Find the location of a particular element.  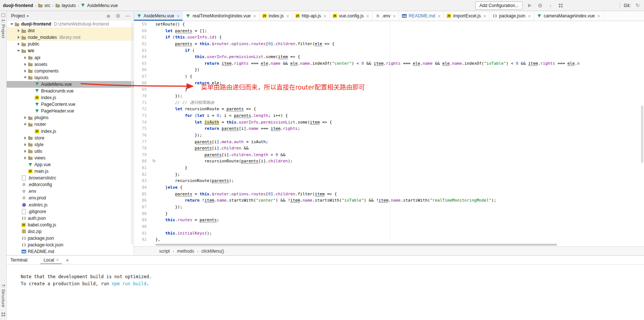

line-number: 79 is located at coordinates (142, 155).